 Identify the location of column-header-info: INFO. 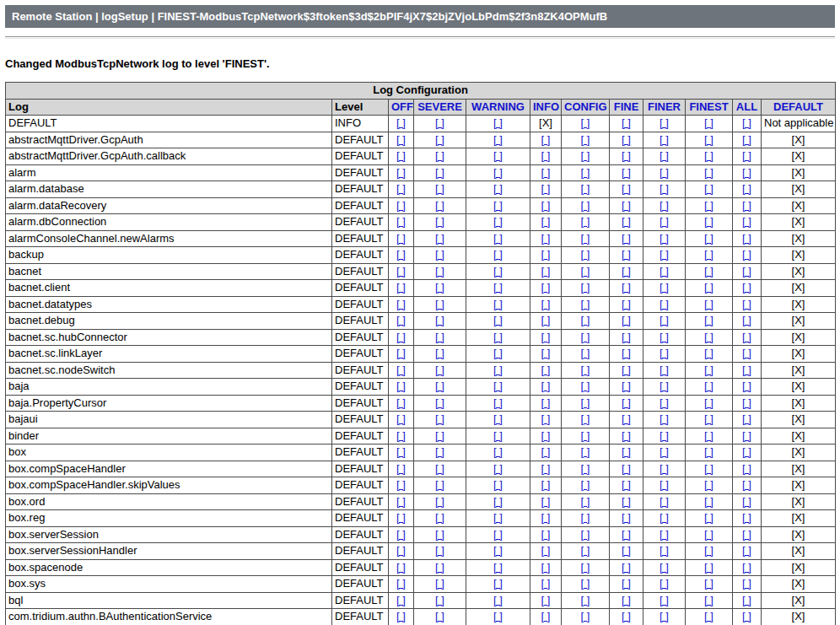
(547, 107).